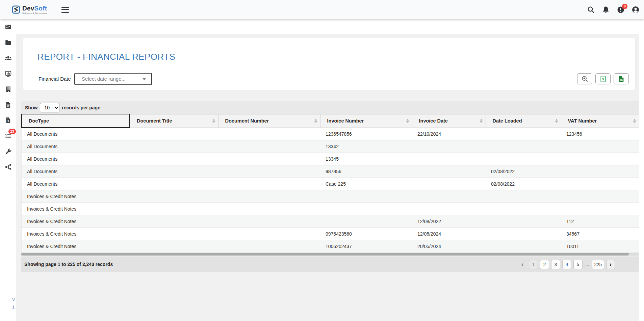 This screenshot has width=644, height=321. Describe the element at coordinates (636, 10) in the screenshot. I see `user-avatar` at that location.